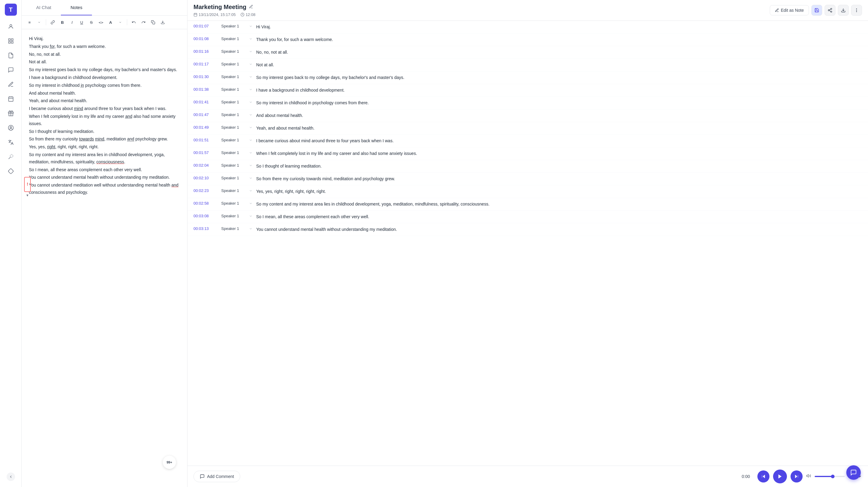 This screenshot has width=868, height=487. What do you see at coordinates (233, 77) in the screenshot?
I see `transcript-speaker-4: Speaker 1` at bounding box center [233, 77].